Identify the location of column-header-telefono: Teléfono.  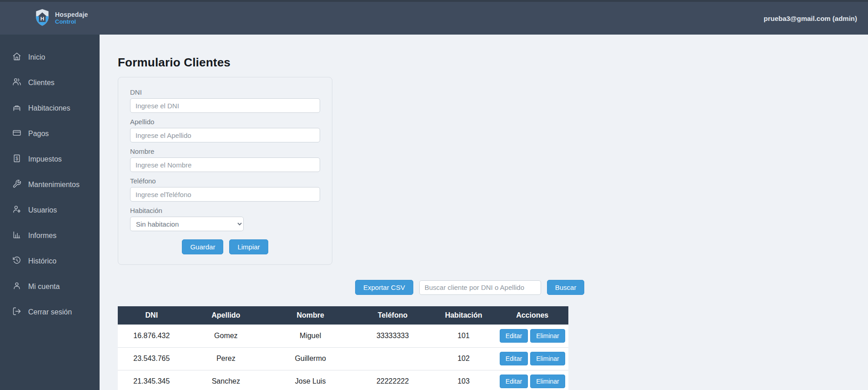
(392, 315).